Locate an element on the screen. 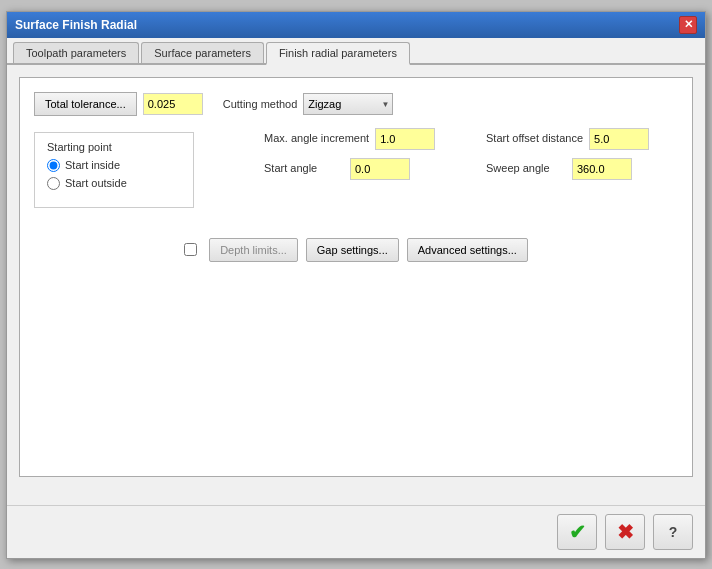 The width and height of the screenshot is (712, 569). sweep-angle-label: Sweep angle is located at coordinates (526, 168).